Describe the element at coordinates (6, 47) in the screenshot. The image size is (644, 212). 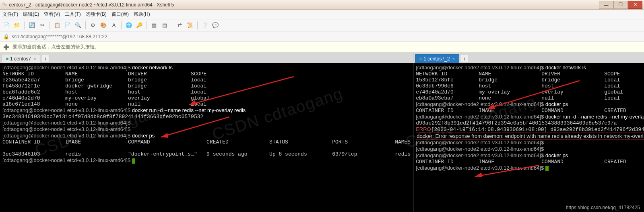
I see `add-session-icon: ➕` at that location.